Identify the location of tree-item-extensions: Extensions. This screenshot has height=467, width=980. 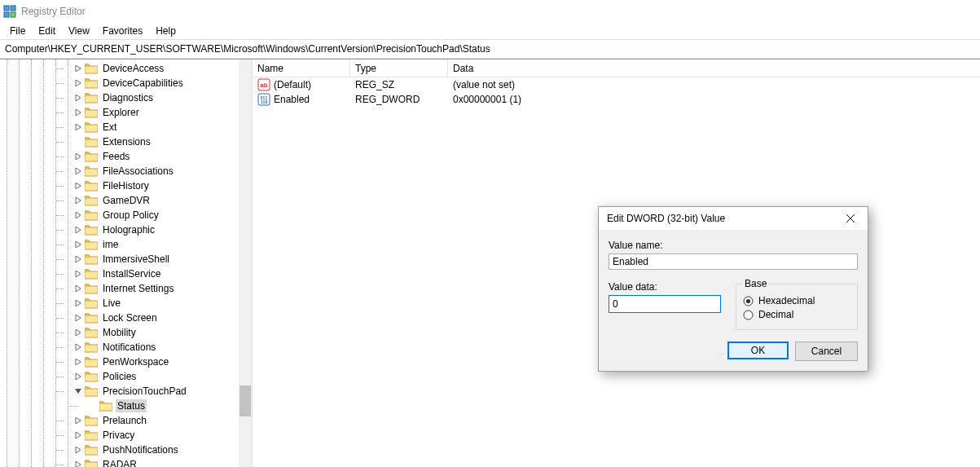
(158, 142).